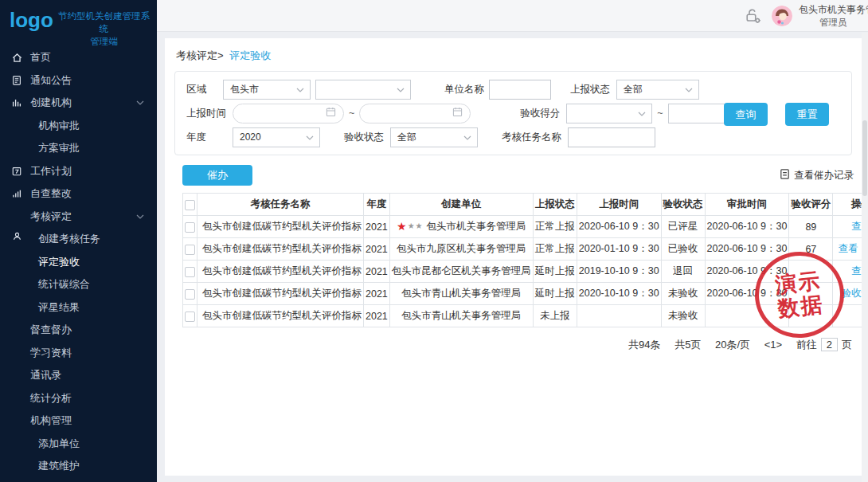 This screenshot has height=482, width=868. I want to click on sidebar-item-home: 首页, so click(78, 57).